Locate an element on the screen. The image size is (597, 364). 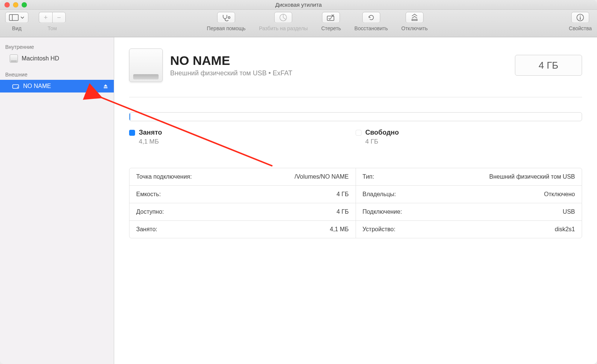
restore-icon is located at coordinates (371, 18).